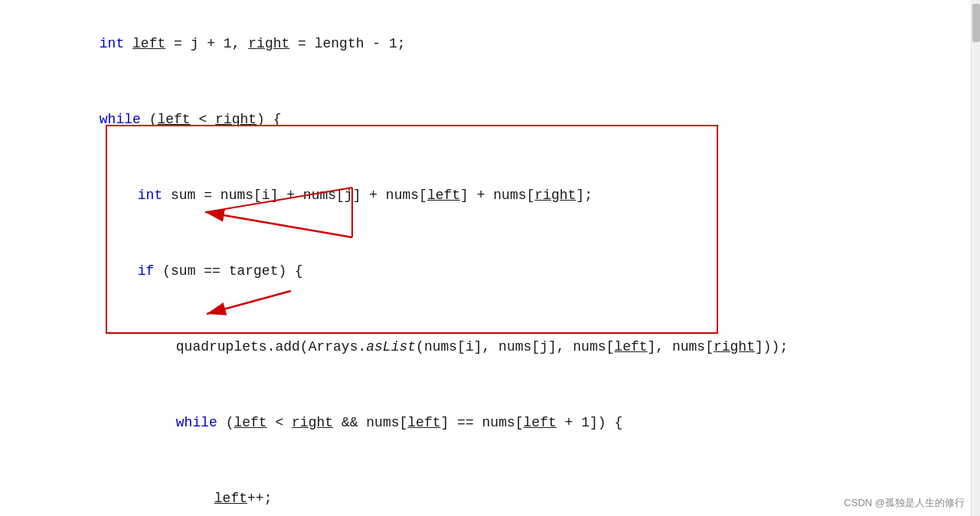 The height and width of the screenshot is (516, 980). Describe the element at coordinates (484, 348) in the screenshot. I see `code-line-5: quadruplets.add(Arrays.asList(nums[i], n…` at that location.